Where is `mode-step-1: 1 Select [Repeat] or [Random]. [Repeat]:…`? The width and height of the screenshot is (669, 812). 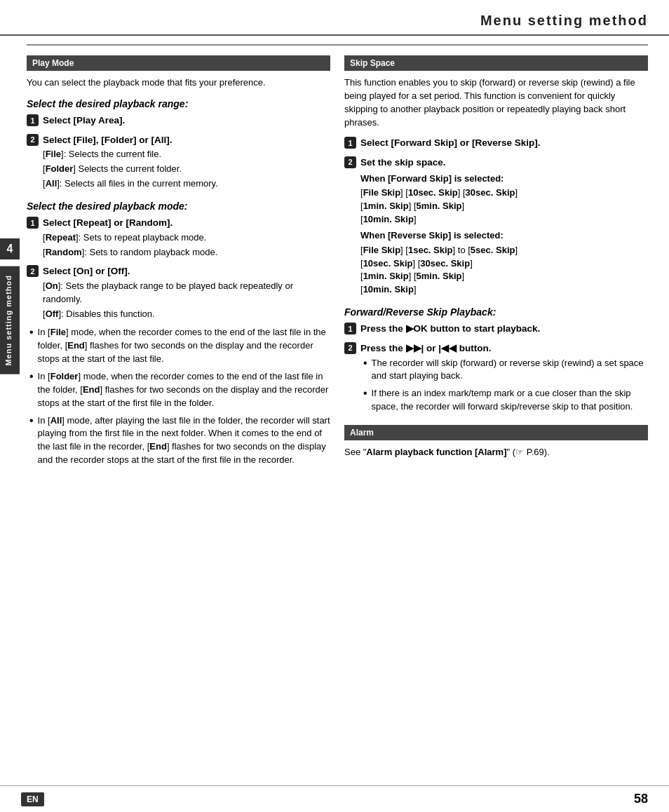
mode-step-1: 1 Select [Repeat] or [Random]. [Repeat]:… is located at coordinates (178, 238).